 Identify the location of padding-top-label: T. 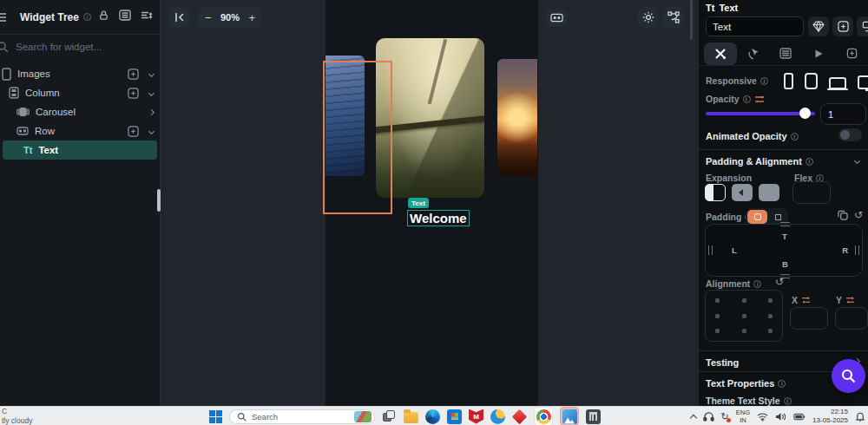
(785, 236).